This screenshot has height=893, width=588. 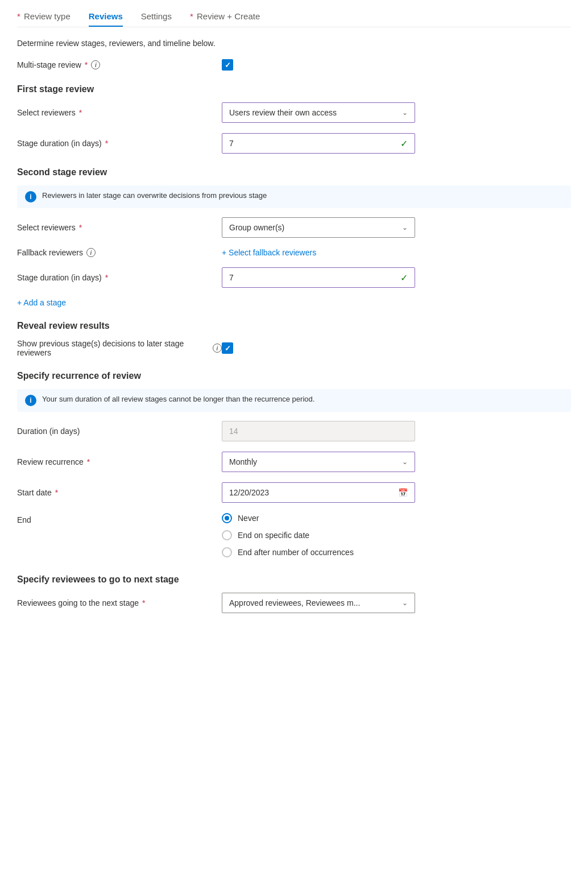 What do you see at coordinates (294, 143) in the screenshot?
I see `first-stage-duration-row: Stage duration (in days) * 7 ✓` at bounding box center [294, 143].